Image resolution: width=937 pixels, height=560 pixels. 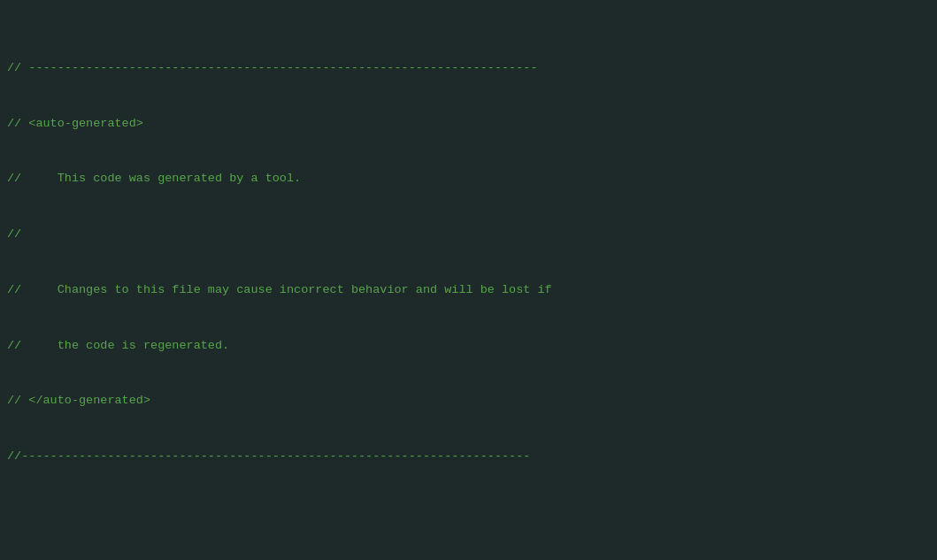 What do you see at coordinates (469, 402) in the screenshot?
I see `line-7: // </auto-generated>` at bounding box center [469, 402].